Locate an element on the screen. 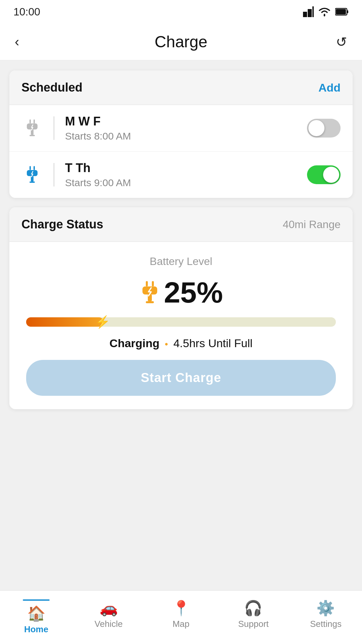 The image size is (362, 644). schedule-info-mwf: M W F Starts 8:00 AM is located at coordinates (181, 128).